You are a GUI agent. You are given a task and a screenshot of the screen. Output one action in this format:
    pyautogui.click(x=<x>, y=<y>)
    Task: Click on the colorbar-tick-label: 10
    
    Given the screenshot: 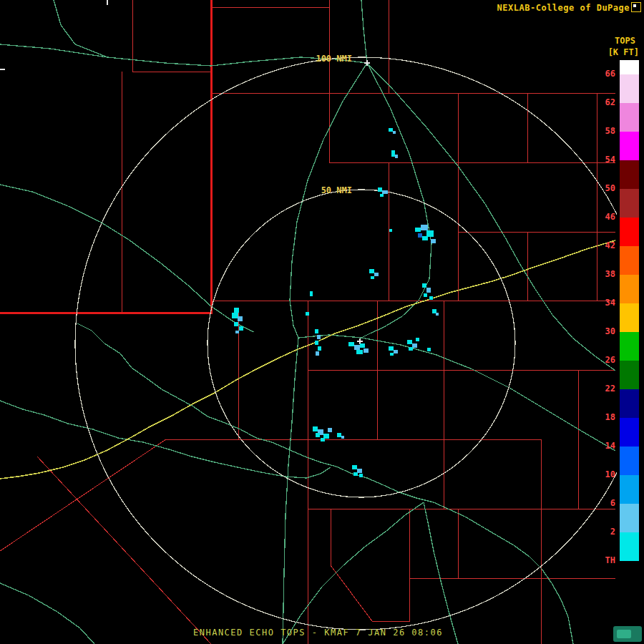 What is the action you would take?
    pyautogui.click(x=602, y=474)
    